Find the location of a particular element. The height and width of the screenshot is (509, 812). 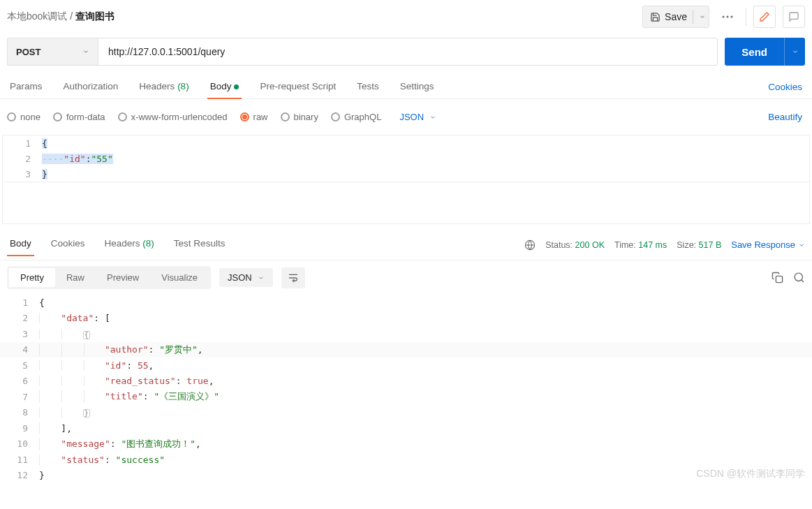

more-icon is located at coordinates (728, 17).